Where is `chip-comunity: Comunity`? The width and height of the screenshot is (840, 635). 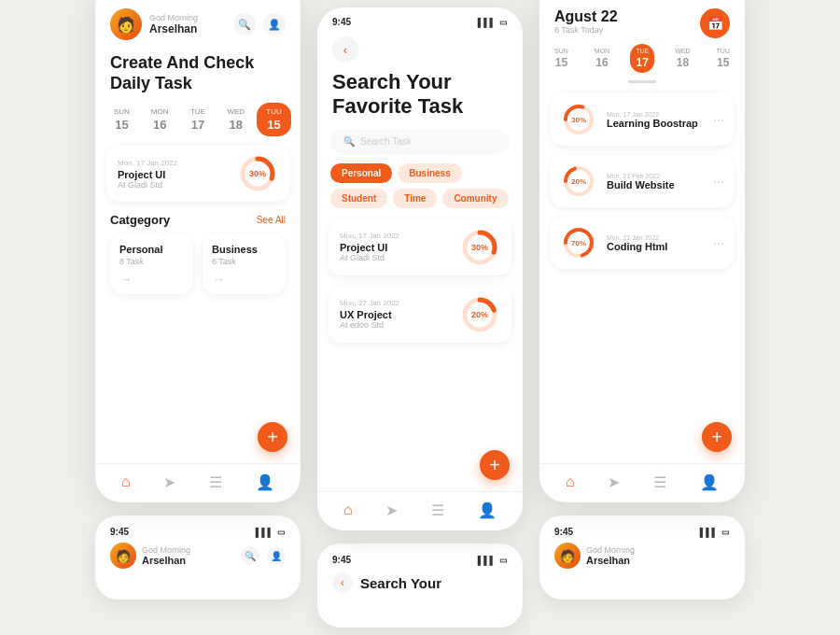 chip-comunity: Comunity is located at coordinates (475, 198).